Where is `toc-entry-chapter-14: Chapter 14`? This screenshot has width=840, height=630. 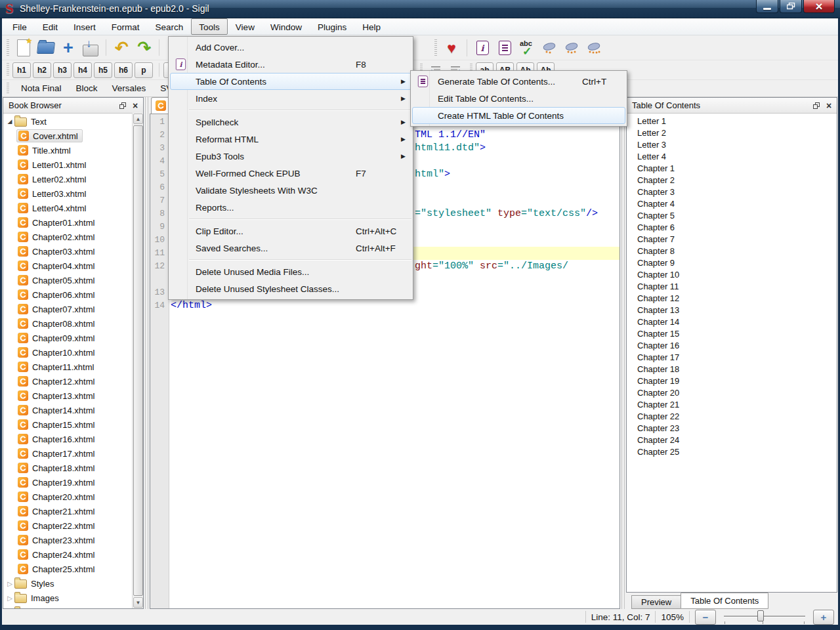
toc-entry-chapter-14: Chapter 14 is located at coordinates (732, 322).